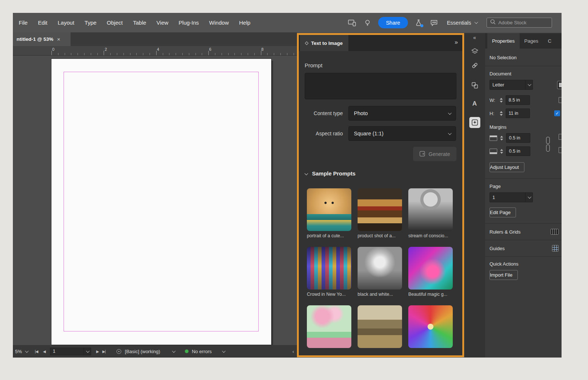 This screenshot has height=380, width=588. Describe the element at coordinates (329, 272) in the screenshot. I see `sample-prompt-city-crowd: Crowd in New Yo...` at that location.